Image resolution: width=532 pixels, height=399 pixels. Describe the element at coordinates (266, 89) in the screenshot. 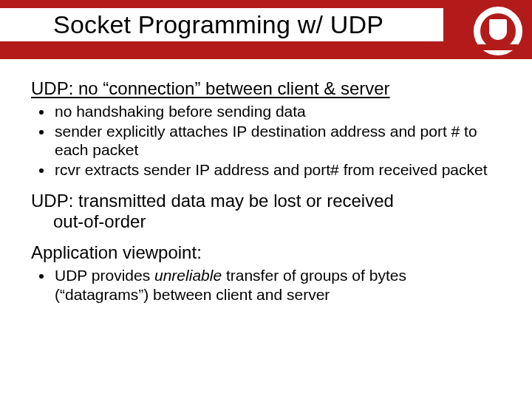

I see `heading-udp-no-connection: UDP: no “connection” between client & se…` at that location.